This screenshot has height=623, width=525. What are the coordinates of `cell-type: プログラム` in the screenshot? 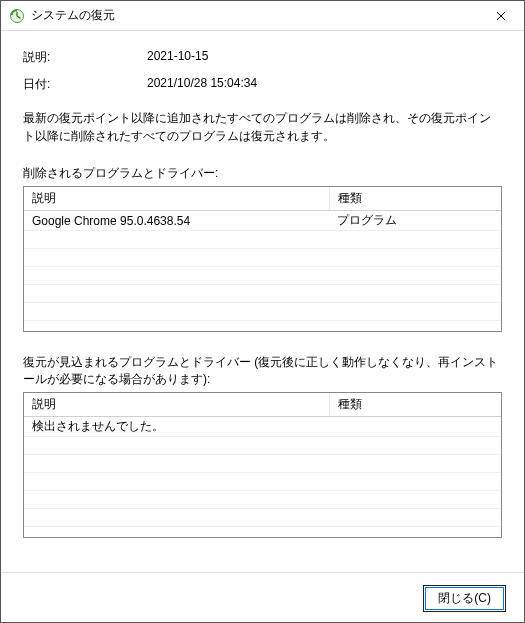 It's located at (415, 221).